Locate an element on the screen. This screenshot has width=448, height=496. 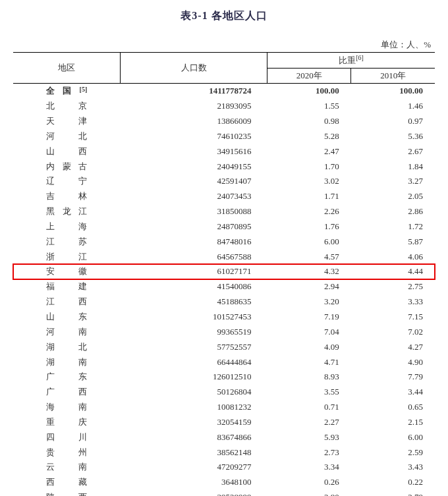
table-row: 北京218930951.551.46 is located at coordinates (224, 107).